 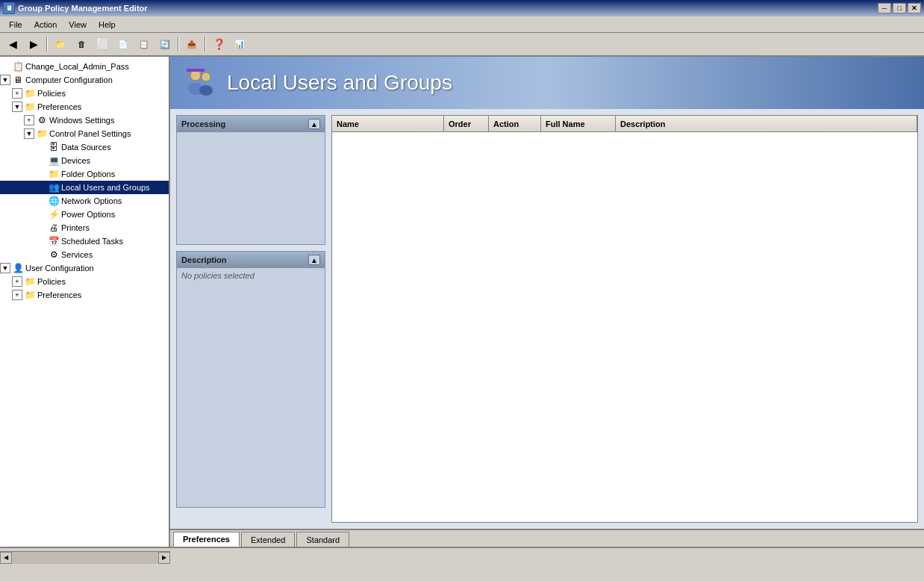 I want to click on tree-item-network-options: 🌐 Network Options, so click(x=84, y=201).